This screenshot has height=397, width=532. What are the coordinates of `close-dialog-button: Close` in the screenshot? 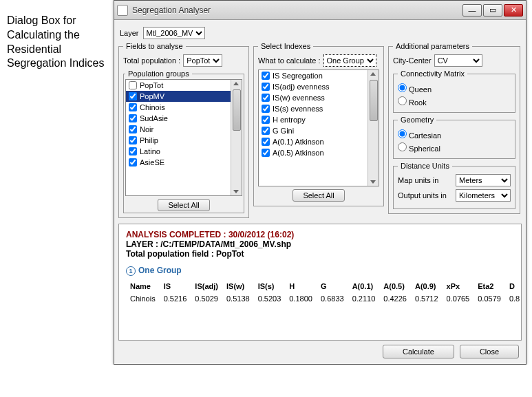 It's located at (489, 352).